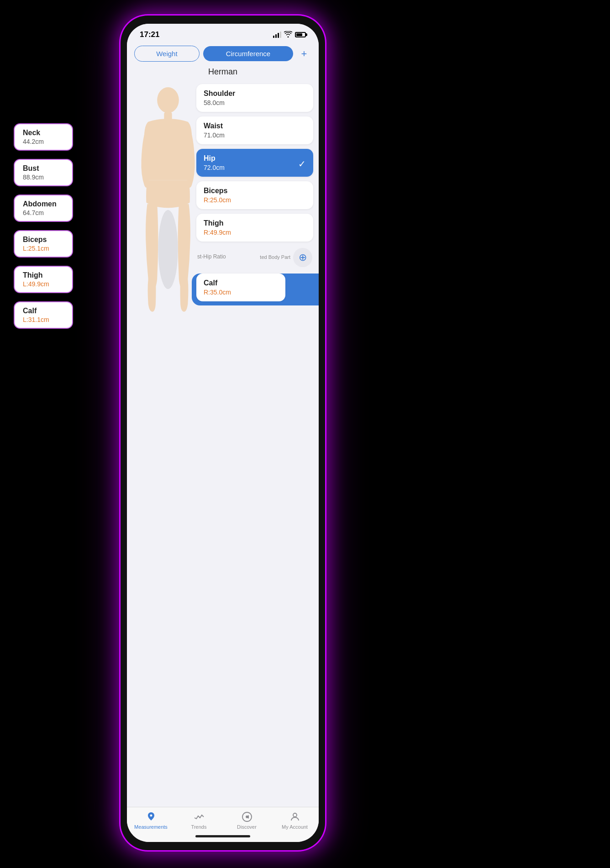 This screenshot has width=610, height=868. I want to click on my-account-nav-icon, so click(295, 817).